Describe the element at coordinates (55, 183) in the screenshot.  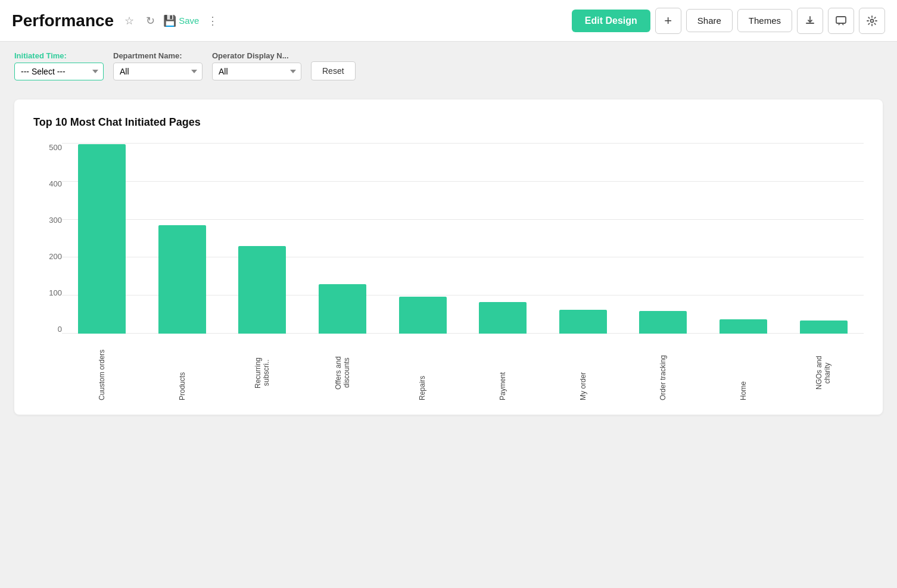
I see `y-axis-label: 400` at that location.